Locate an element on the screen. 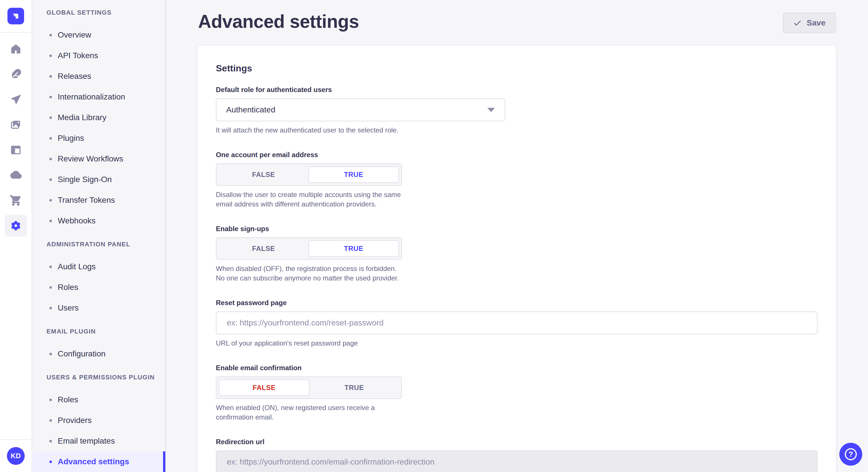 Image resolution: width=868 pixels, height=472 pixels. email-confirmation-toggle: FALSE TRUE is located at coordinates (309, 388).